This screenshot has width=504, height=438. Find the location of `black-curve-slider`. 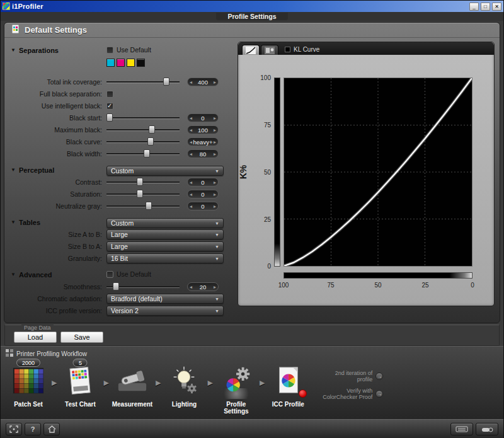

black-curve-slider is located at coordinates (143, 142).